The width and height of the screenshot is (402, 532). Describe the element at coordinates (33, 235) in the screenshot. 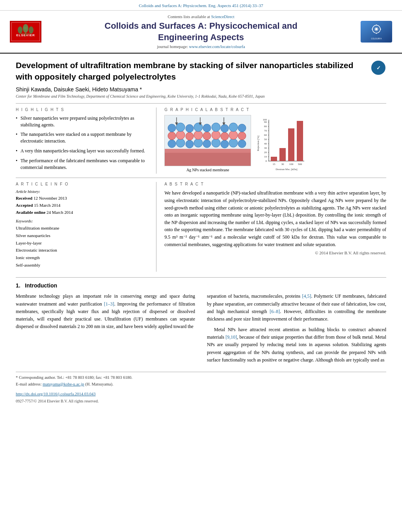

I see `keyword: Silver nanoparticles` at that location.